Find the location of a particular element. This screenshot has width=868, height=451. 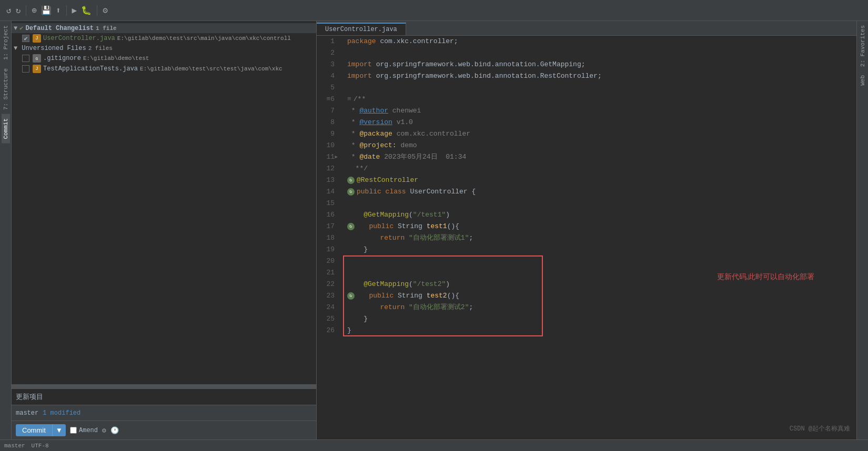

method-badge-2: ↻ is located at coordinates (351, 296).